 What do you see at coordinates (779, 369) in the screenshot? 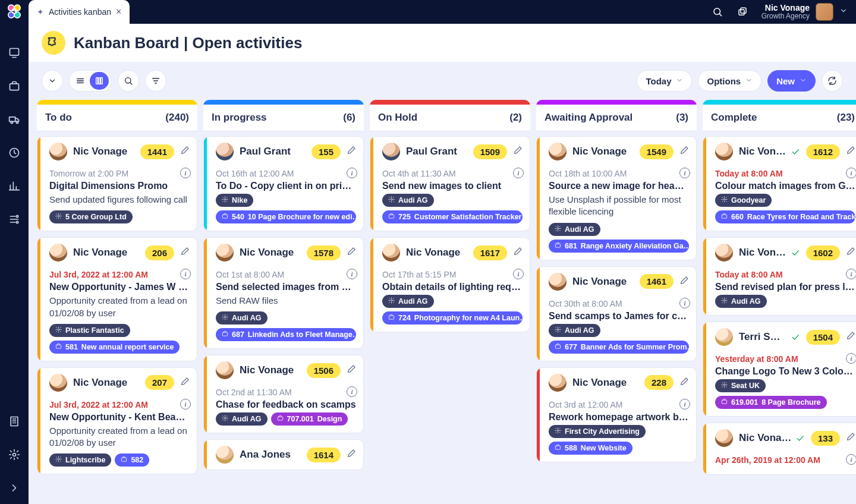
I see `kanban-card: Terri Smith 1504 i Yesterday at 8:00 AM …` at bounding box center [779, 369].